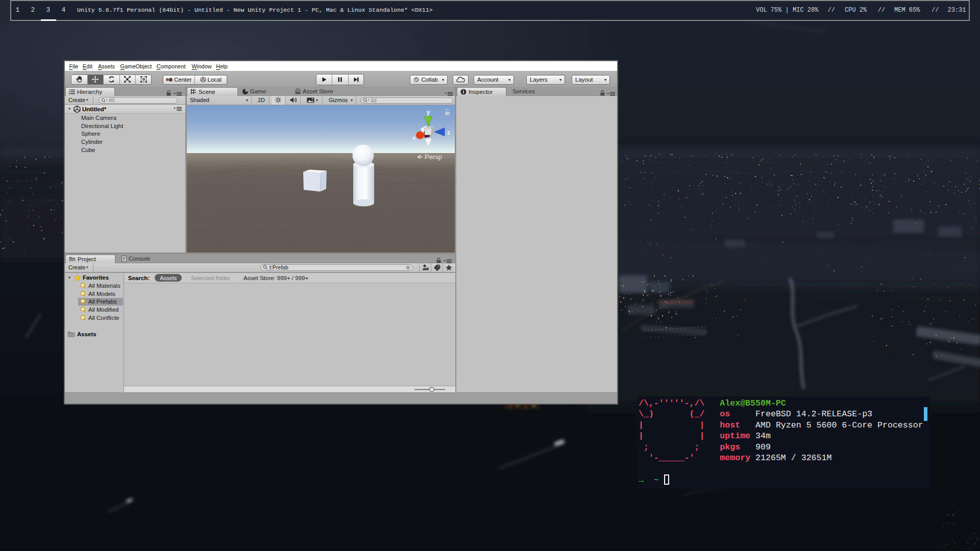  I want to click on svg-text: Persp, so click(433, 157).